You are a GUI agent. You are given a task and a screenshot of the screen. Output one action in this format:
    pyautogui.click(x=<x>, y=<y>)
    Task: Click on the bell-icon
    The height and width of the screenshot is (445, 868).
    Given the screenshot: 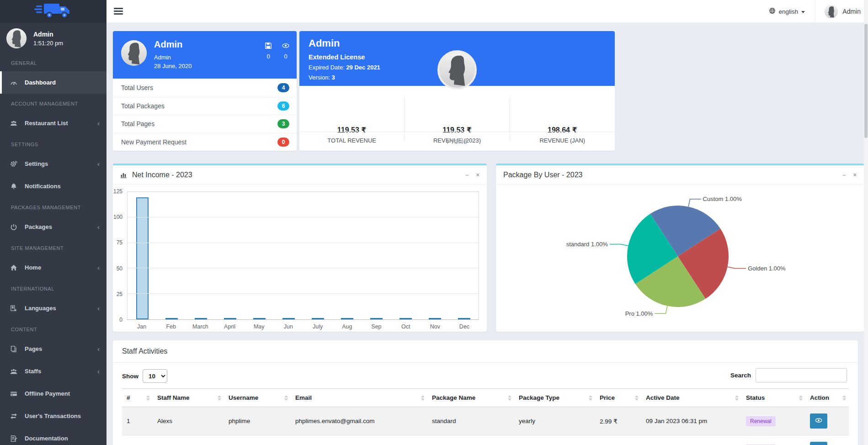 What is the action you would take?
    pyautogui.click(x=15, y=186)
    